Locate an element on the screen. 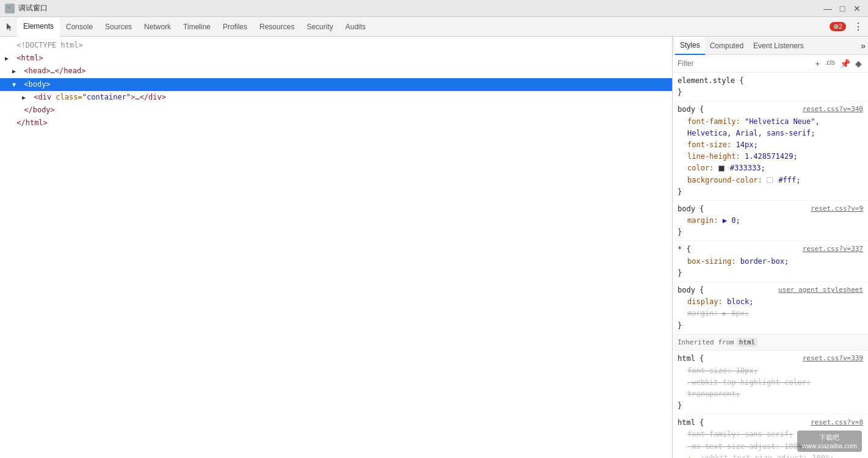 The width and height of the screenshot is (868, 458). arrow-icon: ◆ is located at coordinates (858, 64).